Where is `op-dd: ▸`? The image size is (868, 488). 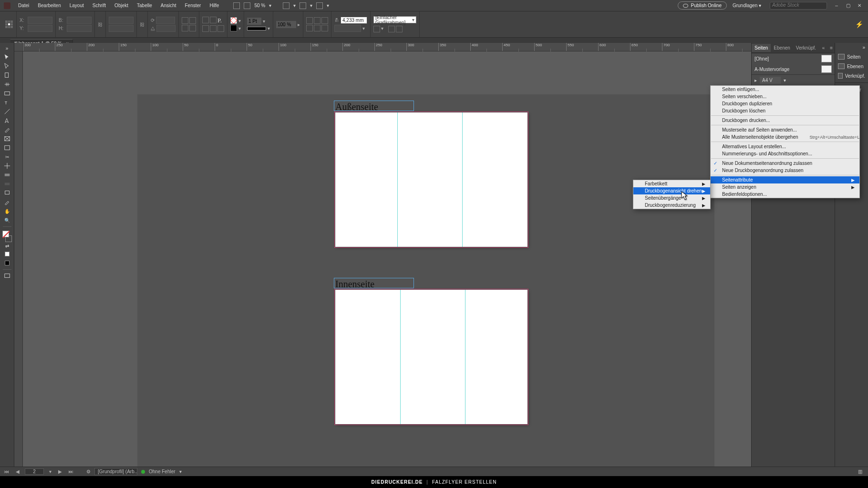 op-dd: ▸ is located at coordinates (299, 25).